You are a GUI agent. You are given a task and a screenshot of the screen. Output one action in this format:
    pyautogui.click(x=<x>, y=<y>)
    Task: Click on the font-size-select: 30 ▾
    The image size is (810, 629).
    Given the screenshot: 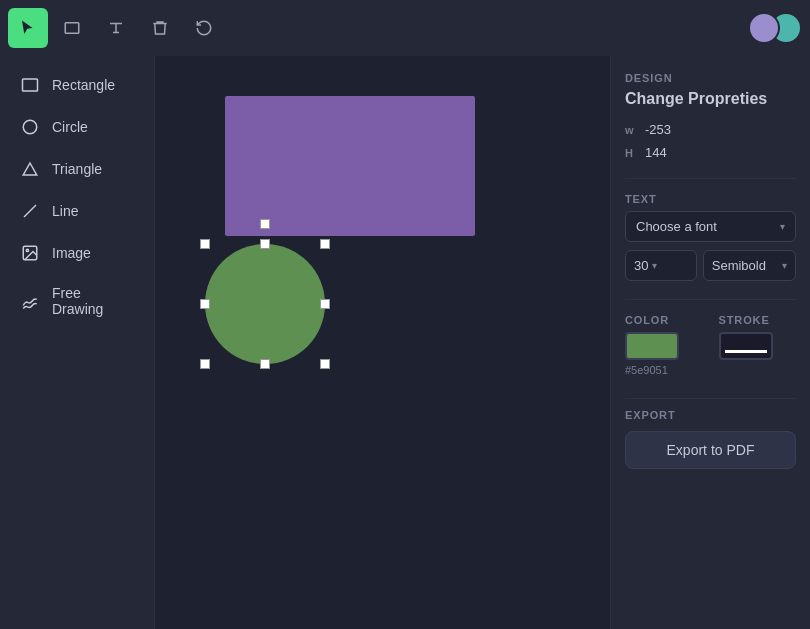 What is the action you would take?
    pyautogui.click(x=661, y=266)
    